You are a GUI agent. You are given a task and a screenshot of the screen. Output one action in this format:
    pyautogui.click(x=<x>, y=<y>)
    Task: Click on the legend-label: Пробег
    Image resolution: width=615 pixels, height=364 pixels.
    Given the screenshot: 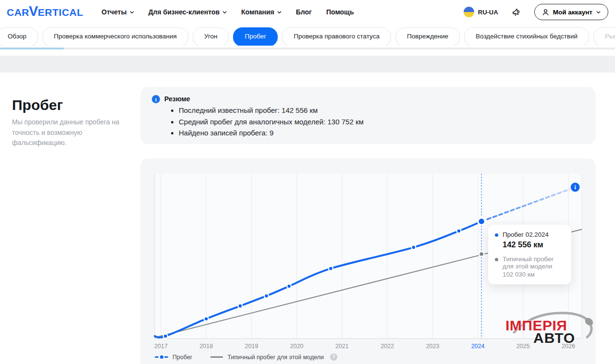 What is the action you would take?
    pyautogui.click(x=183, y=357)
    